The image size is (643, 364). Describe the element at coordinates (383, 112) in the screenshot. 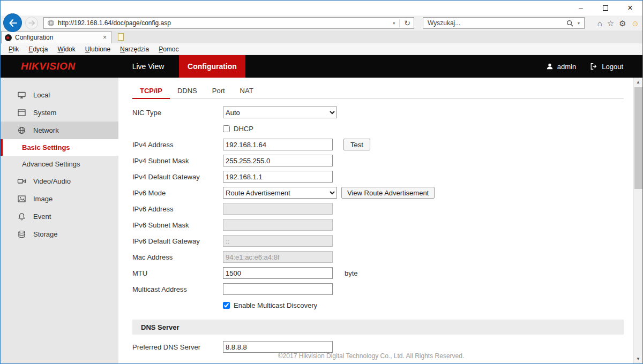

I see `form-row-nic-type: NIC Type Auto` at that location.